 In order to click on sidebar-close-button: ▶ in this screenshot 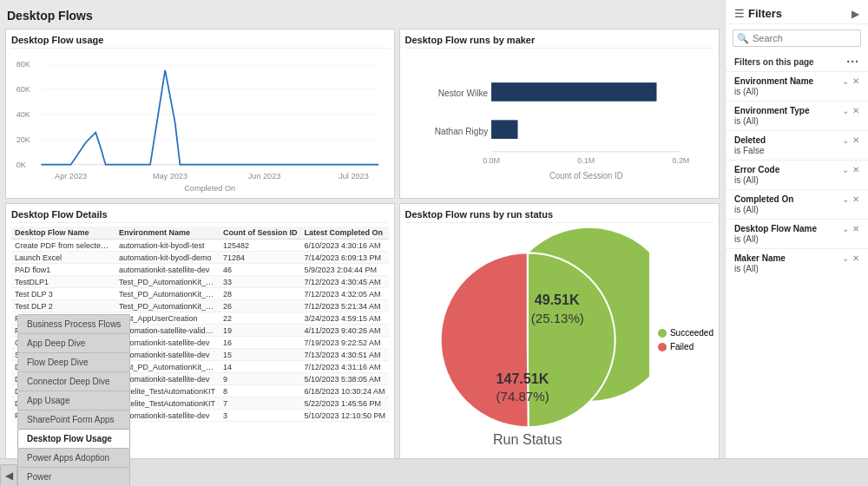, I will do `click(856, 14)`.